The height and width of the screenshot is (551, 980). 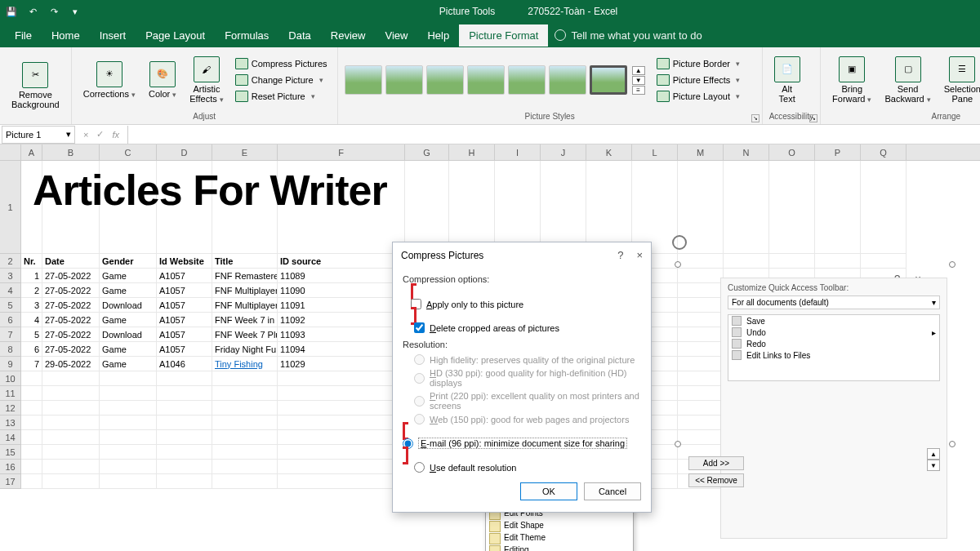 What do you see at coordinates (549, 491) in the screenshot?
I see `ok-button: OK` at bounding box center [549, 491].